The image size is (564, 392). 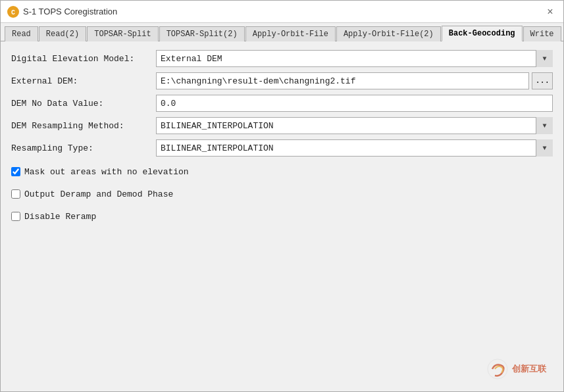 What do you see at coordinates (482, 34) in the screenshot?
I see `tab-back-geocoding: Back-Geocoding` at bounding box center [482, 34].